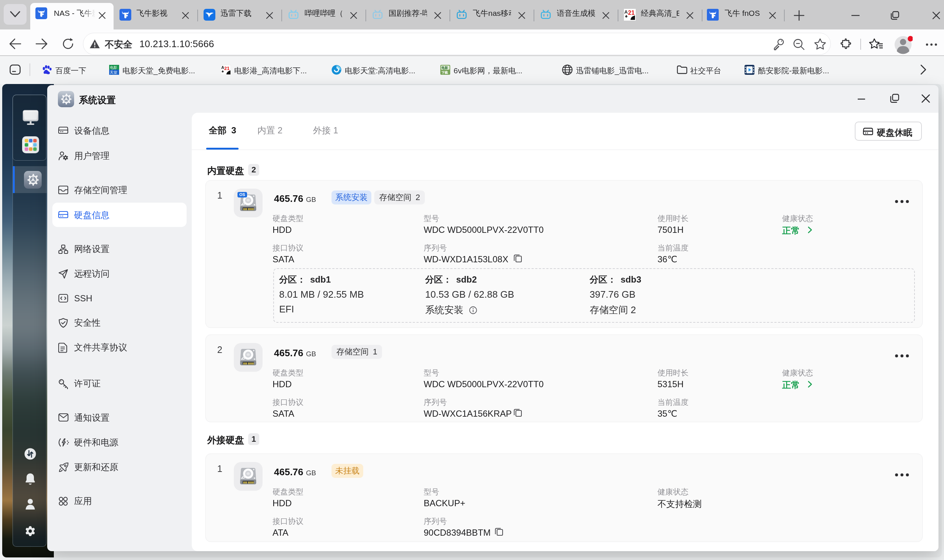 The height and width of the screenshot is (560, 944). I want to click on svg-text: 天堂, so click(114, 72).